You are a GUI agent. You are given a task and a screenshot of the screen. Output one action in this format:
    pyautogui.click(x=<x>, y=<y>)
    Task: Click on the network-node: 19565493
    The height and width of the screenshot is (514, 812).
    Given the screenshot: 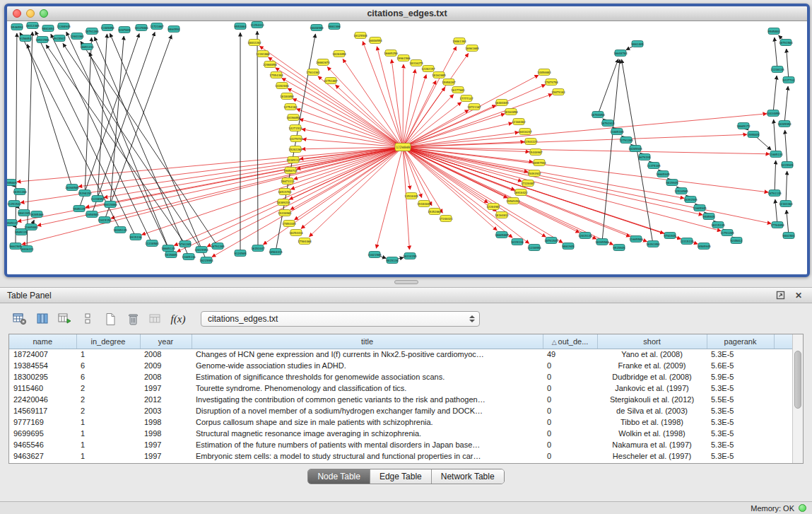 What is the action you would take?
    pyautogui.click(x=513, y=201)
    